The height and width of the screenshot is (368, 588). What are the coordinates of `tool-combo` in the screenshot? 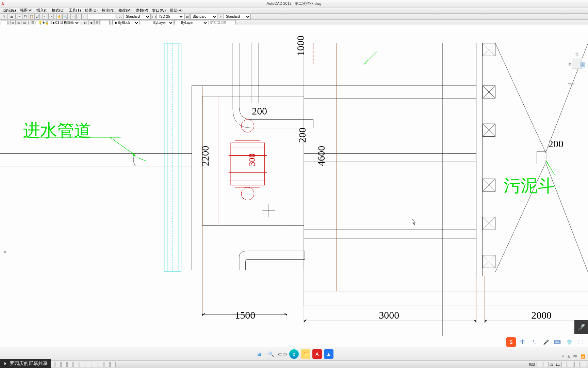 It's located at (101, 17).